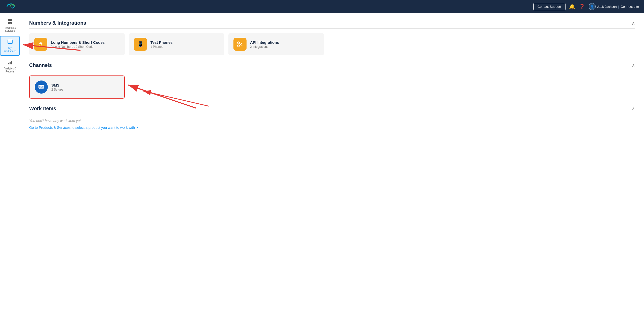 Image resolution: width=644 pixels, height=323 pixels. What do you see at coordinates (77, 44) in the screenshot?
I see `long-numbers-card: # Long Numbers & Short Codes 0 Long Numb…` at bounding box center [77, 44].